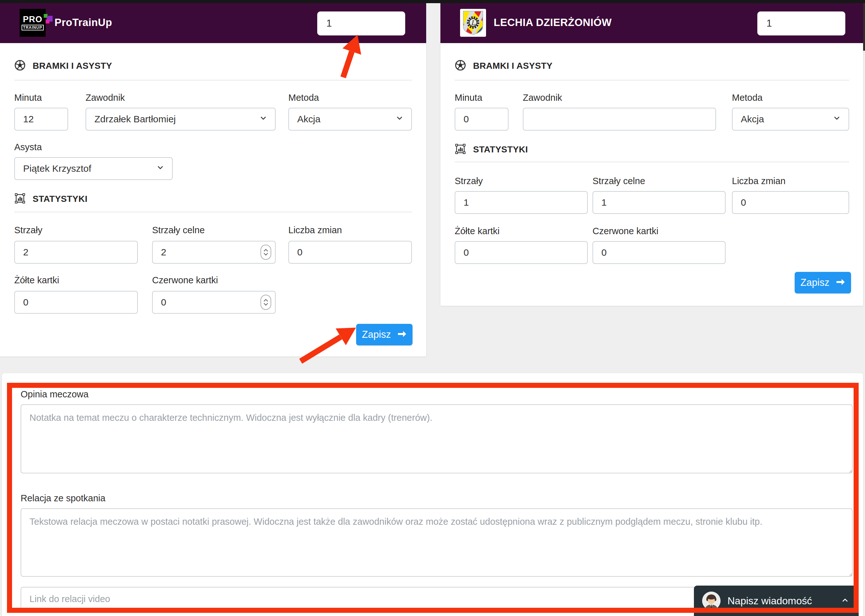 This screenshot has height=616, width=865. I want to click on left-zolte-kartki-field, so click(76, 302).